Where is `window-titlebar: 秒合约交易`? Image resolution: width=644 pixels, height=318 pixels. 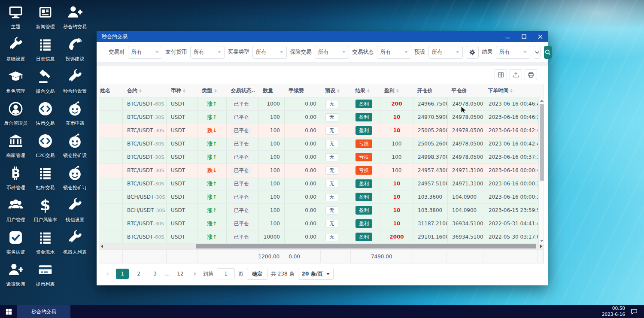 window-titlebar: 秒合约交易 is located at coordinates (322, 36).